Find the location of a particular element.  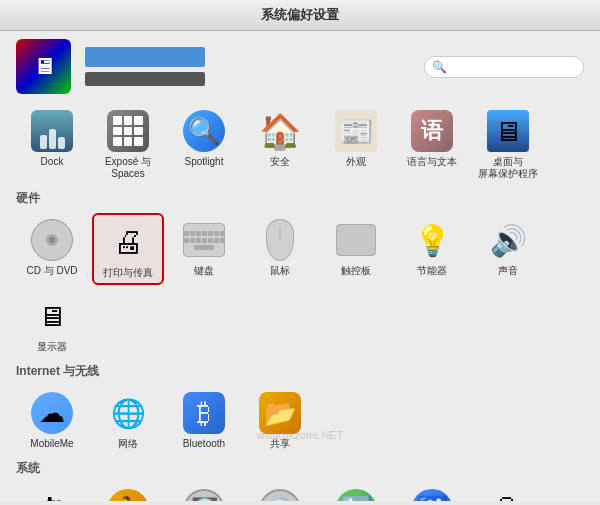

icon-item-expose: Exposé 与 Spaces is located at coordinates (128, 144).